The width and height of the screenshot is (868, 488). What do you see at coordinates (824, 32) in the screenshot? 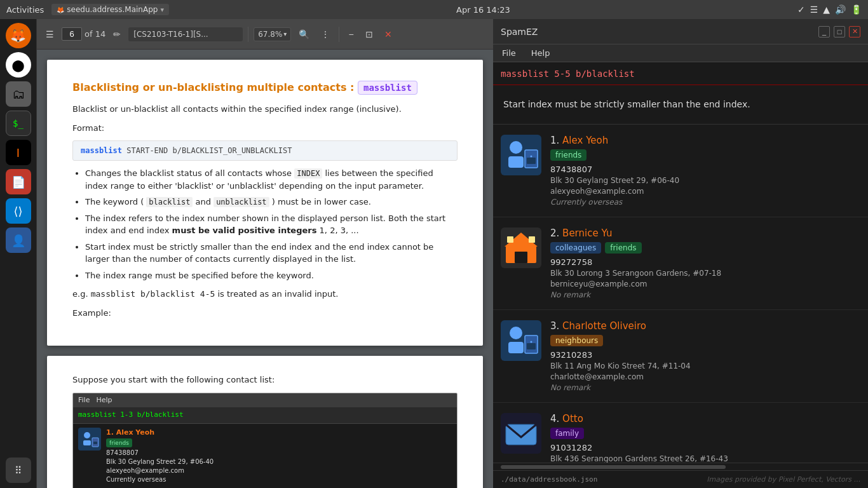
I see `minimize-button: _` at bounding box center [824, 32].